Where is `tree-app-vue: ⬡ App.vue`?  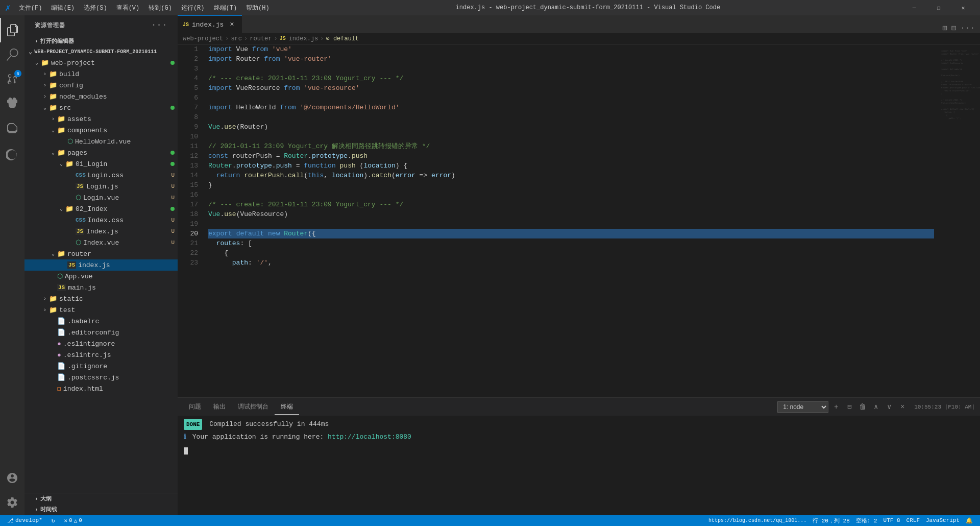
tree-app-vue: ⬡ App.vue is located at coordinates (101, 276).